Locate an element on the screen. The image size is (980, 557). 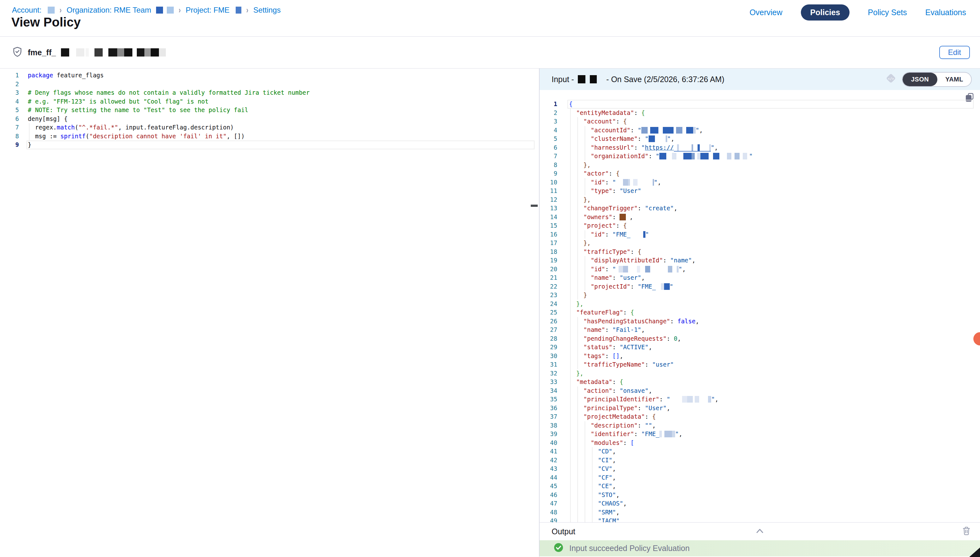
tab-policies: Policies is located at coordinates (825, 13).